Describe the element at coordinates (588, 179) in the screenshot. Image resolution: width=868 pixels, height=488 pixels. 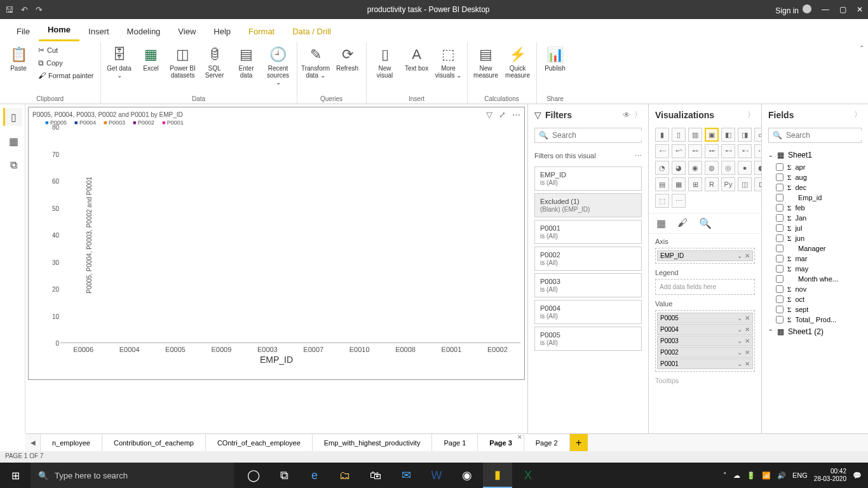
I see `filter-card: EMP_IDis (All)` at that location.